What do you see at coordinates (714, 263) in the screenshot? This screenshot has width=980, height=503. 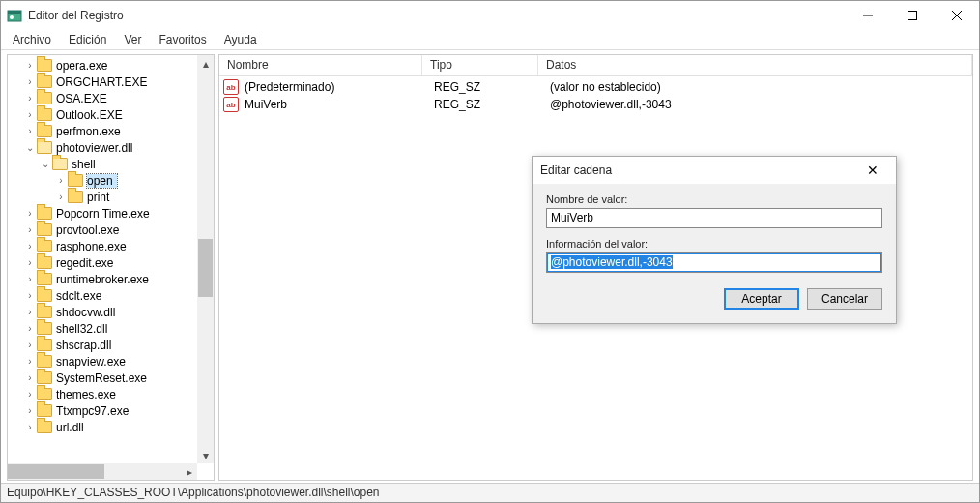 I see `value-data-input: @photoviewer.dll,-3043` at bounding box center [714, 263].